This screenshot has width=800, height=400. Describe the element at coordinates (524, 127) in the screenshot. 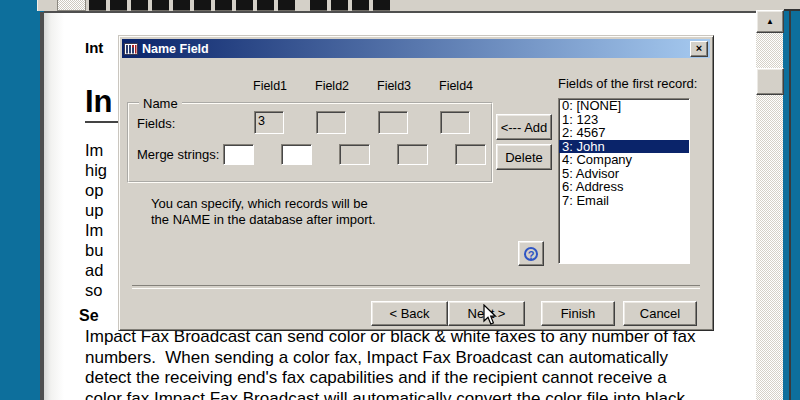

I see `add-button: <--- Add` at that location.